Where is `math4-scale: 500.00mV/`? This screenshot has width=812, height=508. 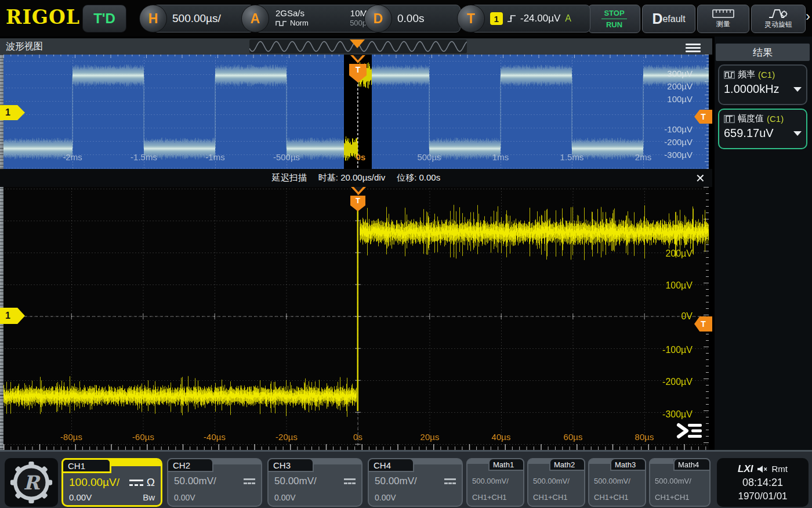
math4-scale: 500.00mV/ is located at coordinates (673, 481).